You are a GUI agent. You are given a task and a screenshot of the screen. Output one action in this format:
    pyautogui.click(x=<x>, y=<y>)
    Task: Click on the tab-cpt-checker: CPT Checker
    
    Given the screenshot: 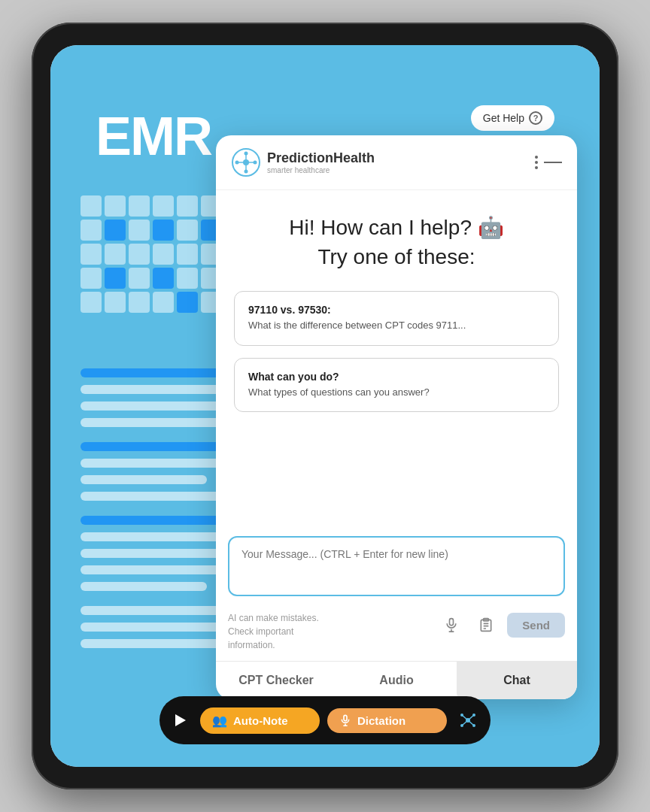 What is the action you would take?
    pyautogui.click(x=276, y=680)
    